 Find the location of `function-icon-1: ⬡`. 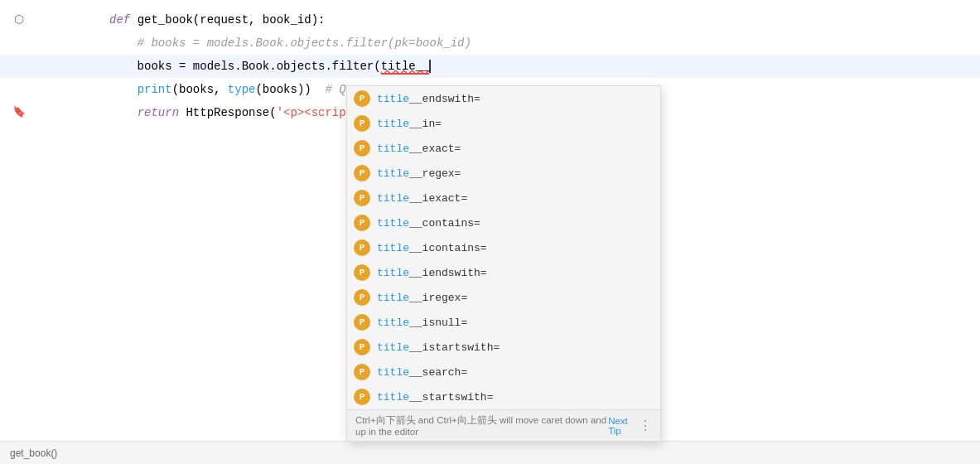

function-icon-1: ⬡ is located at coordinates (19, 20).